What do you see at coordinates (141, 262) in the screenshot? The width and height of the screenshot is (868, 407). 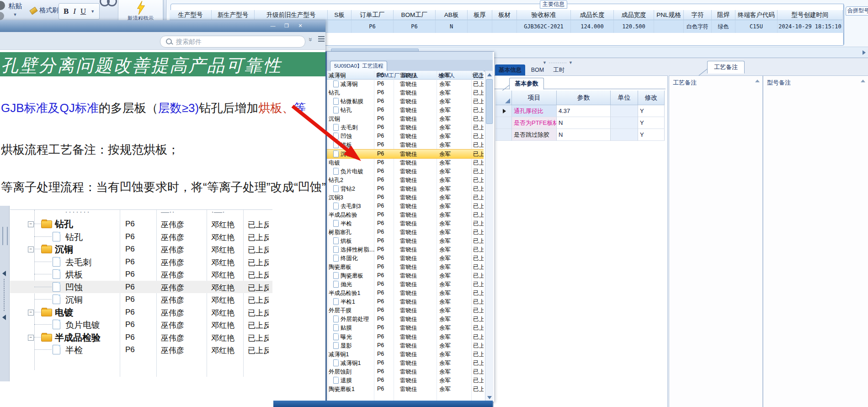 I see `table-row: 去毛刺P6巫伟彦邓红艳已上反` at bounding box center [141, 262].